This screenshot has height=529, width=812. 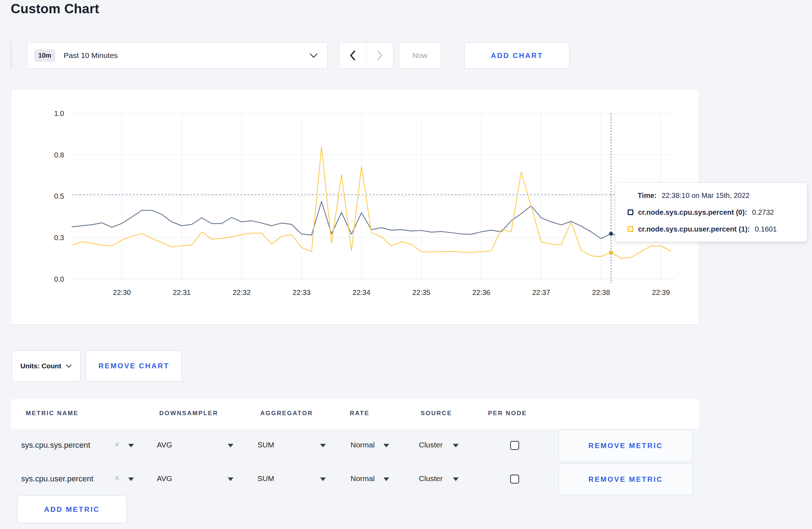 What do you see at coordinates (517, 56) in the screenshot?
I see `add-chart-label: ADD CHART` at bounding box center [517, 56].